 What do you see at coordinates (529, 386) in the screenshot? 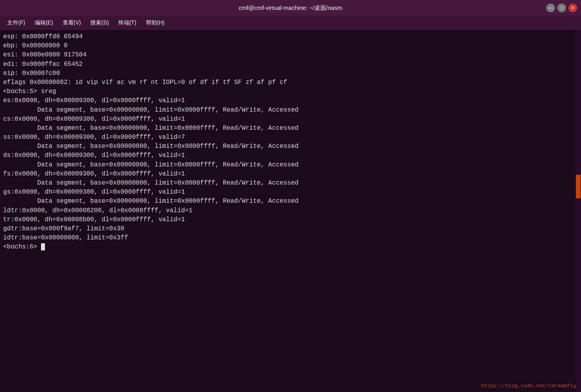
I see `watermark: https://blog.csdn.net/Cdreamfly` at bounding box center [529, 386].